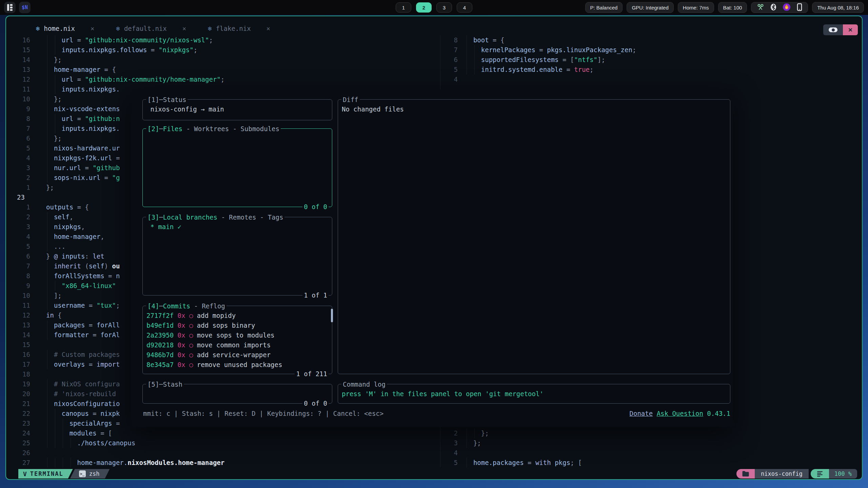  Describe the element at coordinates (151, 28) in the screenshot. I see `tab-default.nix: ❄default.nix×` at that location.